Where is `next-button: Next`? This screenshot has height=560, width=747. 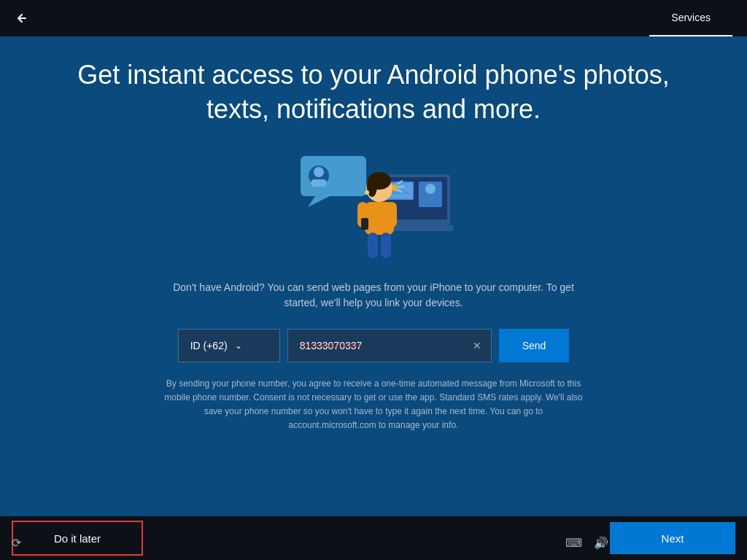 next-button: Next is located at coordinates (673, 538).